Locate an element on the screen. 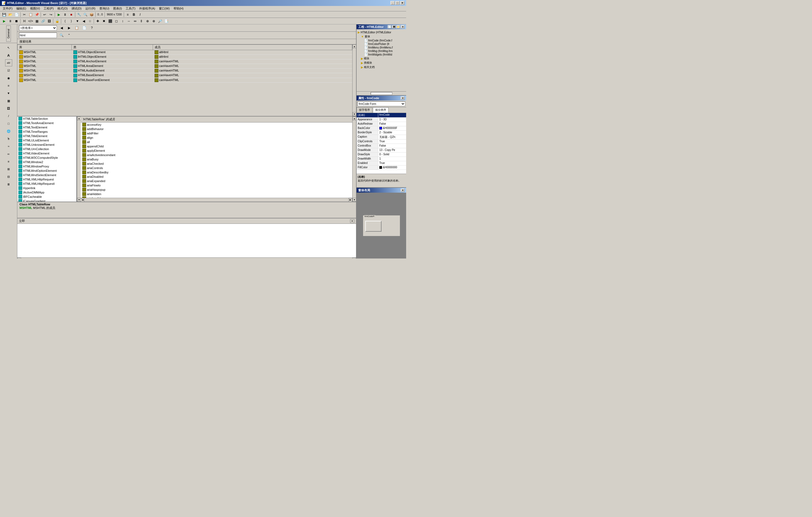  tb2-b10: ↕ is located at coordinates (123, 21).